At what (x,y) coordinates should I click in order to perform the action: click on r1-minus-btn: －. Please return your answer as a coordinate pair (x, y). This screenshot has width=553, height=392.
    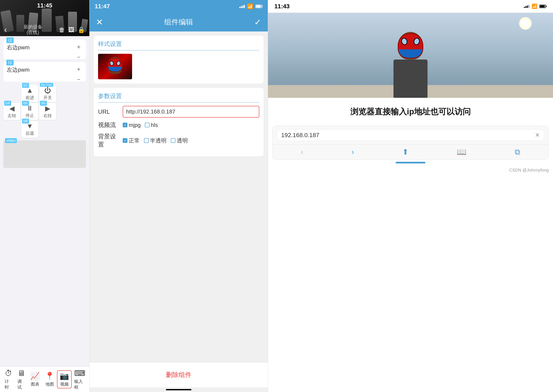
    Looking at the image, I should click on (79, 79).